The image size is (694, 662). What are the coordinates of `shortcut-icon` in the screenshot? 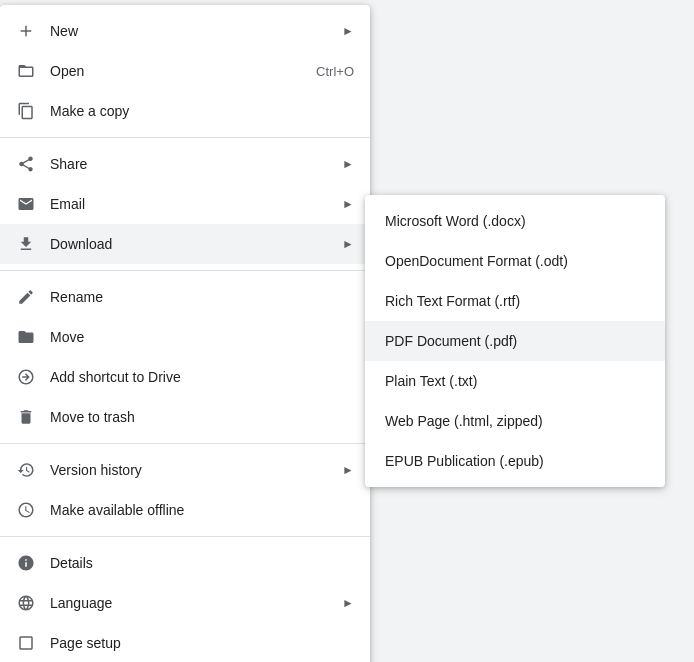 It's located at (26, 377).